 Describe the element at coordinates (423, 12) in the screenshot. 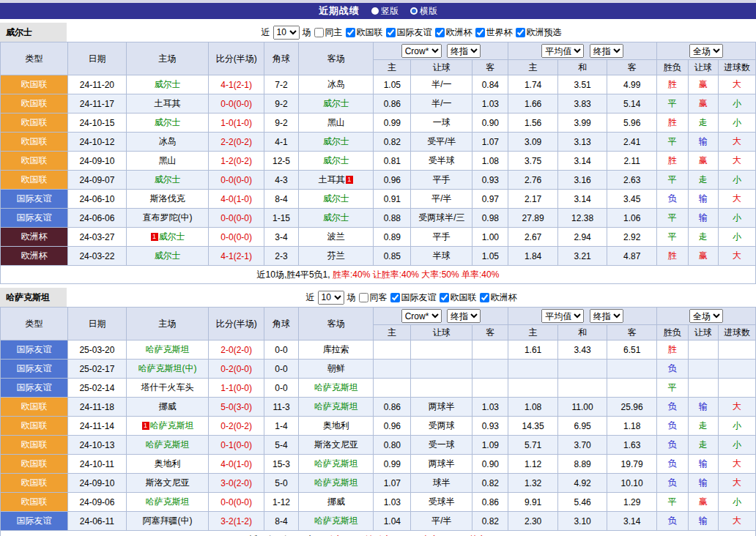

I see `view-option-horizontal: 横版` at that location.